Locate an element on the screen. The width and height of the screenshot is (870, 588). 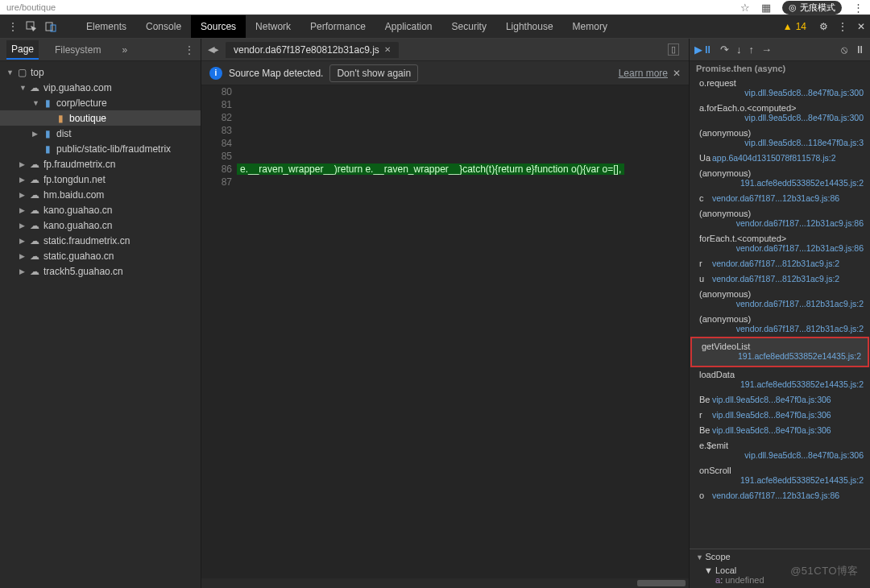
devtools-tab-security: Security is located at coordinates (469, 27).